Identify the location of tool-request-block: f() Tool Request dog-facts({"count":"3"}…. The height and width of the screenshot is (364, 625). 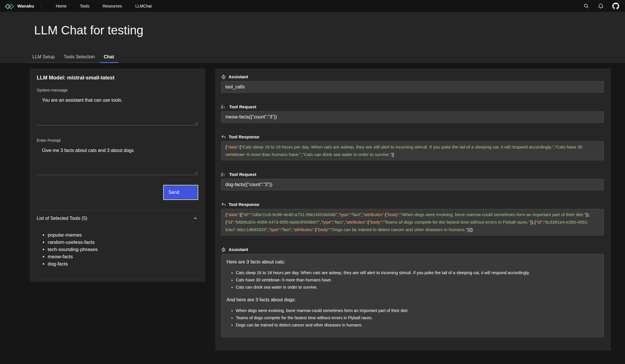
(413, 181).